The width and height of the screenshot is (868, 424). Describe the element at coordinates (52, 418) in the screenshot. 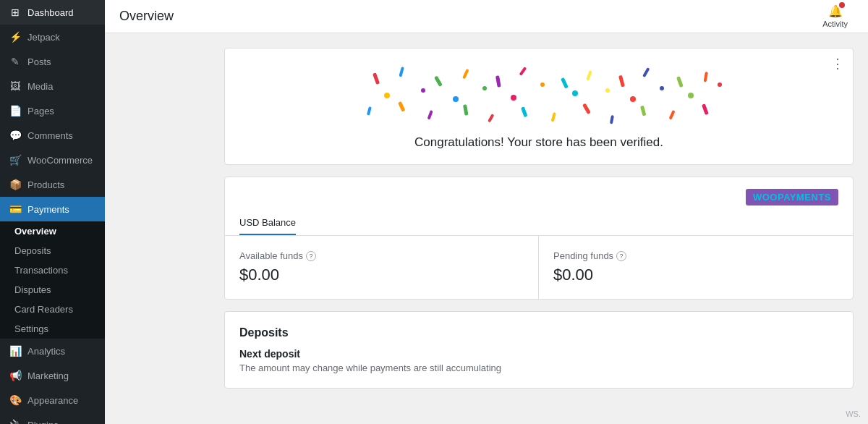

I see `sidebar-item-plugins: 🔌 Plugins` at that location.